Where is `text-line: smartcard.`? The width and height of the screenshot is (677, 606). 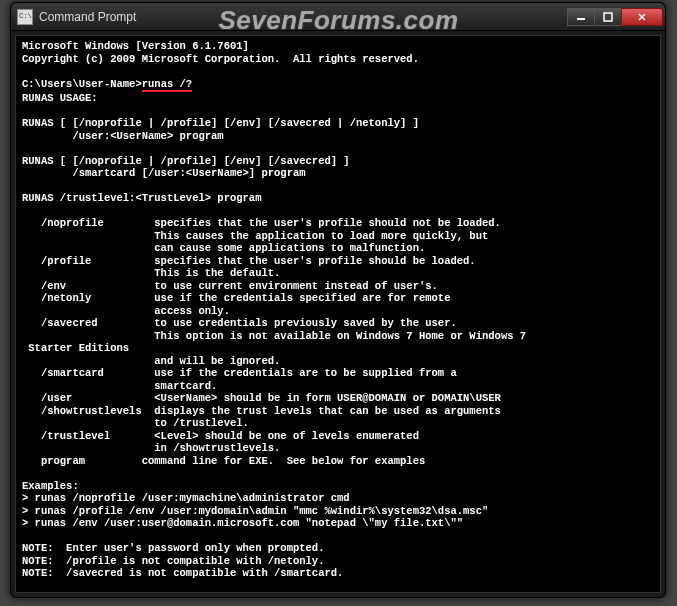 text-line: smartcard. is located at coordinates (120, 386).